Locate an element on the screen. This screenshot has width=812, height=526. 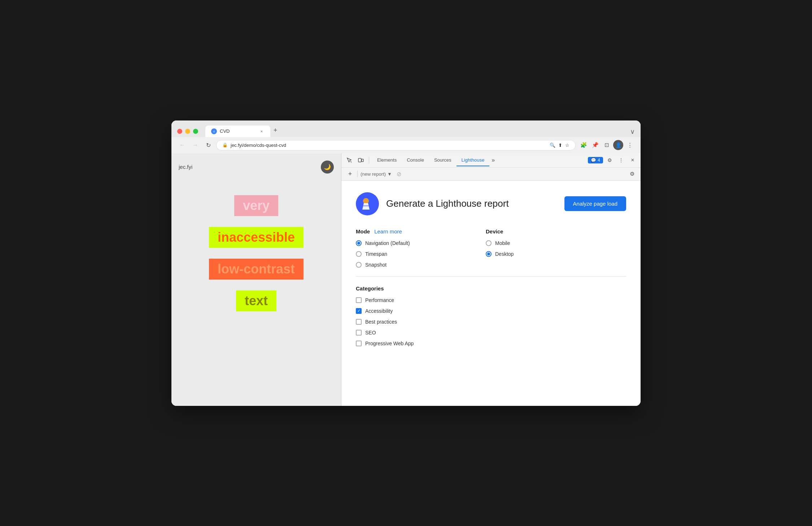
devtools-settings-button: ⚙ is located at coordinates (610, 160).